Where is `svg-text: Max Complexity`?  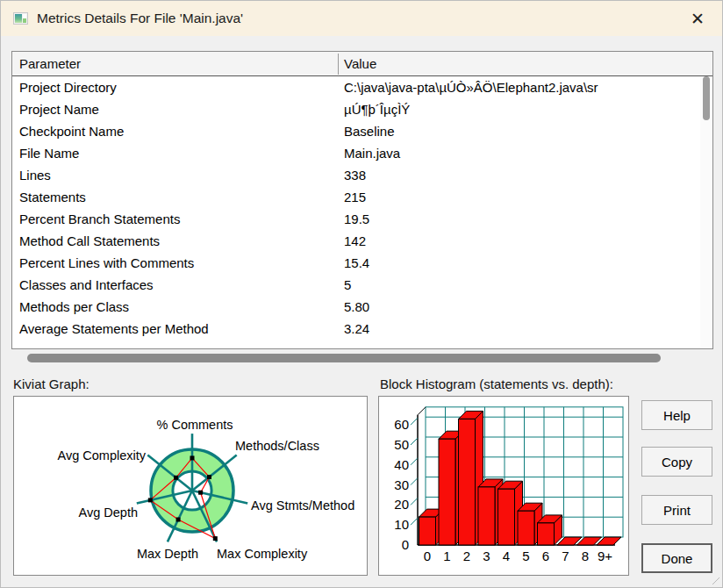
svg-text: Max Complexity is located at coordinates (262, 554).